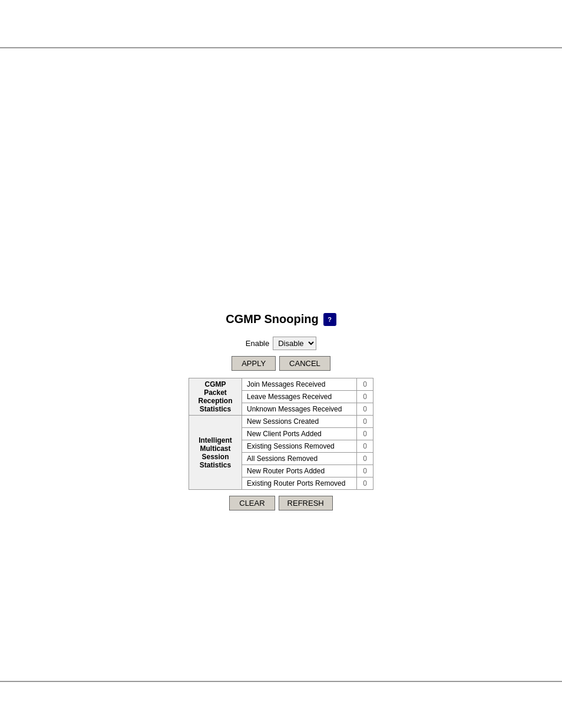  Describe the element at coordinates (299, 459) in the screenshot. I see `stat-name: All Sessions Removed` at that location.